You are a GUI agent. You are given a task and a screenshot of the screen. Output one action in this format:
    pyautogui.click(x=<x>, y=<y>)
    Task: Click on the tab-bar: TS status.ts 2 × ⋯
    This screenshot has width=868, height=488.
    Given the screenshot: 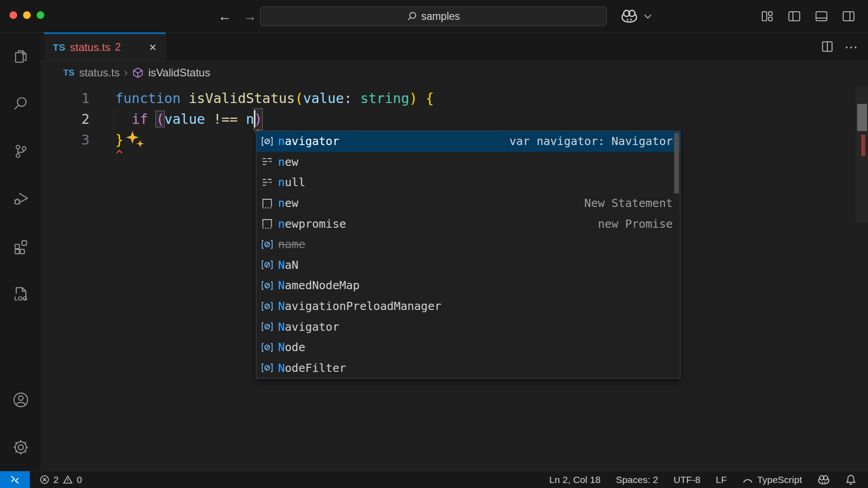 What is the action you would take?
    pyautogui.click(x=455, y=47)
    